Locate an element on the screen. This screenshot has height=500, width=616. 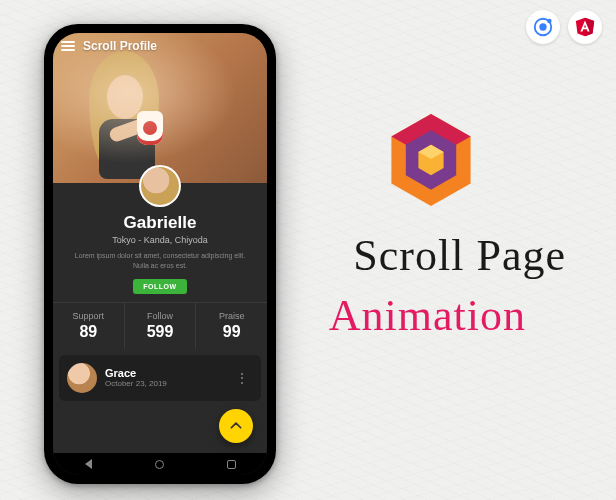
profile-bio: Lorem ipsum dolor sit amet, consectetur … is located at coordinates (160, 261).